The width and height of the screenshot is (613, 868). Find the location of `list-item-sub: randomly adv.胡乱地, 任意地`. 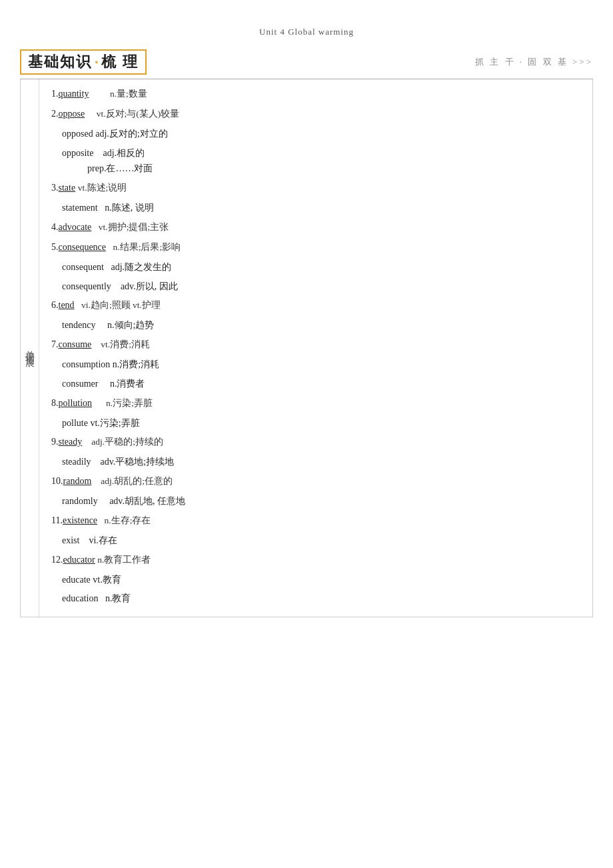

list-item-sub: randomly adv.胡乱地, 任意地 is located at coordinates (315, 501).